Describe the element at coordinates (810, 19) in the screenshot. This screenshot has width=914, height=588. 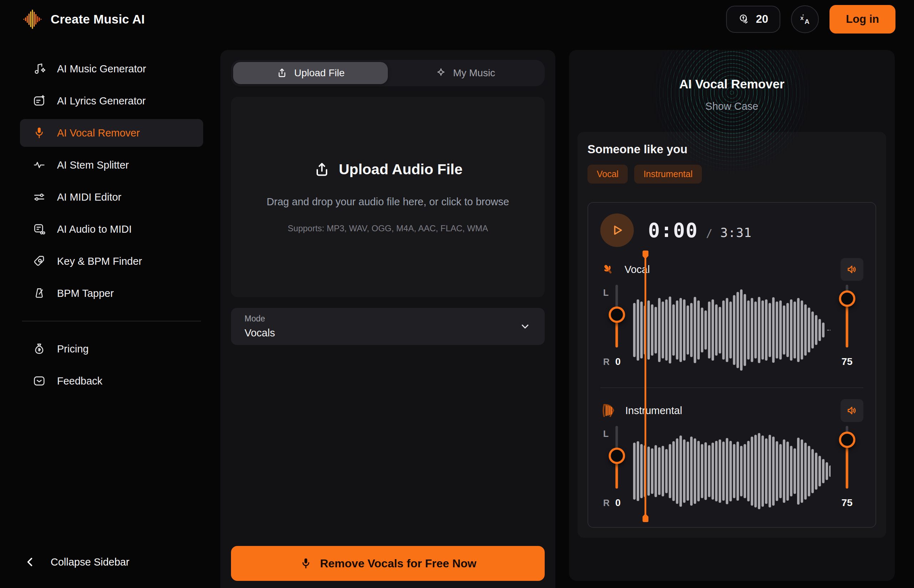
I see `topbar-actions: 20 x A Log in` at that location.